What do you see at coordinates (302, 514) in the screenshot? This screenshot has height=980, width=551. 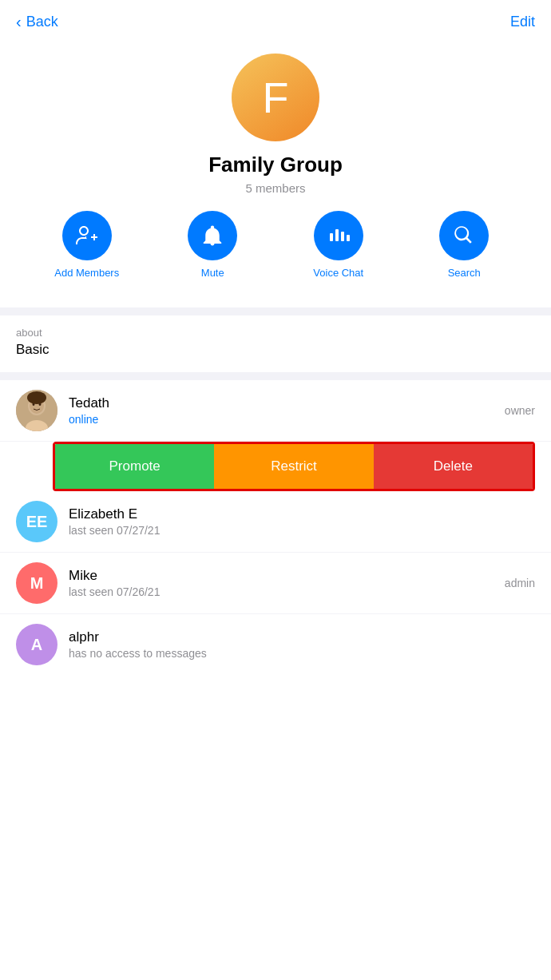 I see `elizabeth-name: Elizabeth E` at bounding box center [302, 514].